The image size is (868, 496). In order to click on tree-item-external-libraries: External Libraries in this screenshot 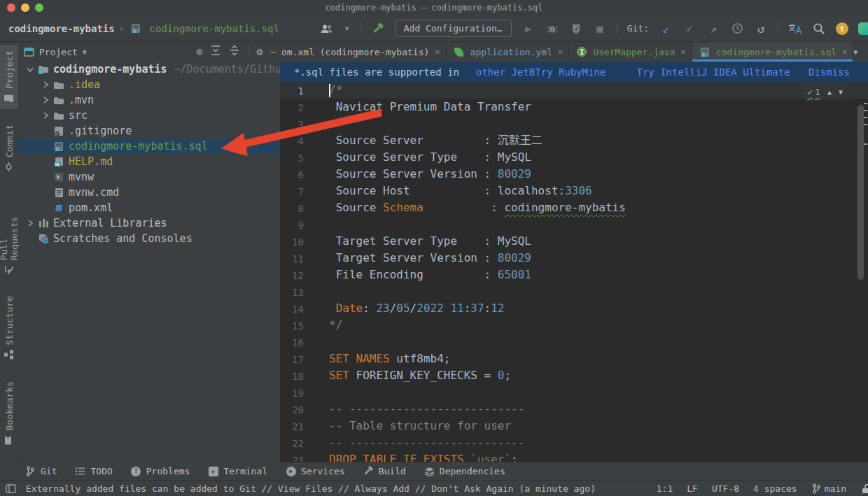, I will do `click(149, 223)`.